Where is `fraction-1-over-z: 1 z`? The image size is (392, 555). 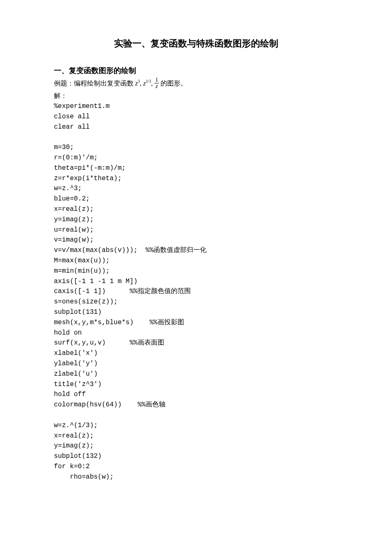 fraction-1-over-z: 1 z is located at coordinates (157, 83).